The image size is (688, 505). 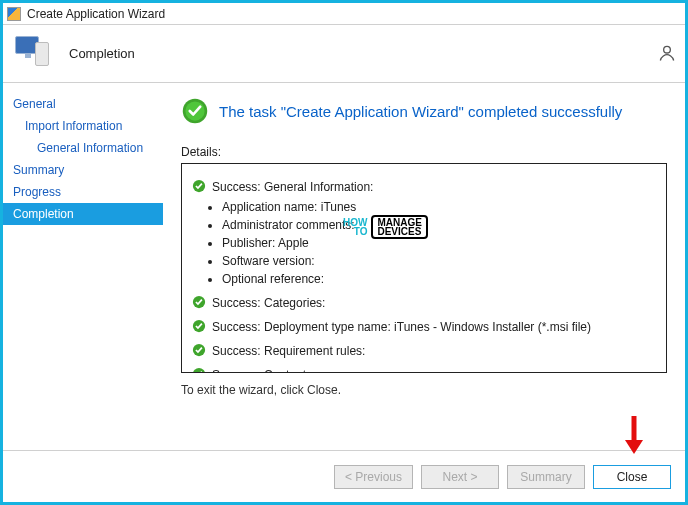 I want to click on detail-text: Success: General Information:, so click(x=292, y=187).